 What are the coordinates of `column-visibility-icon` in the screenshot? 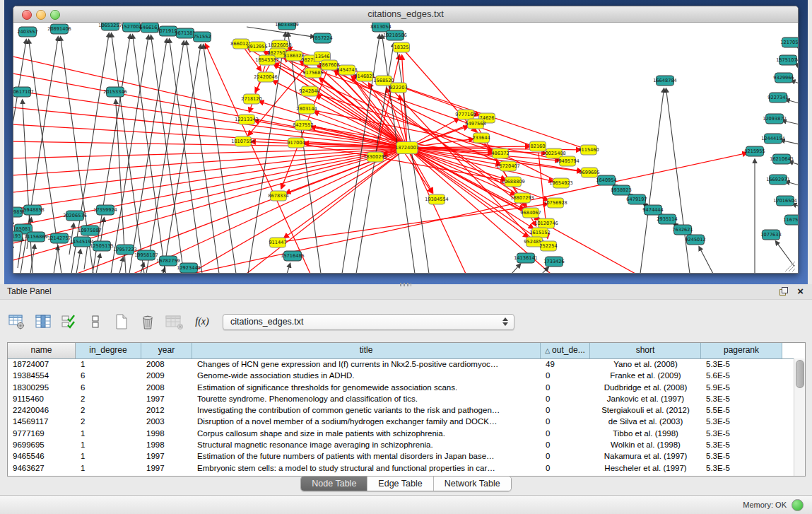 It's located at (44, 322).